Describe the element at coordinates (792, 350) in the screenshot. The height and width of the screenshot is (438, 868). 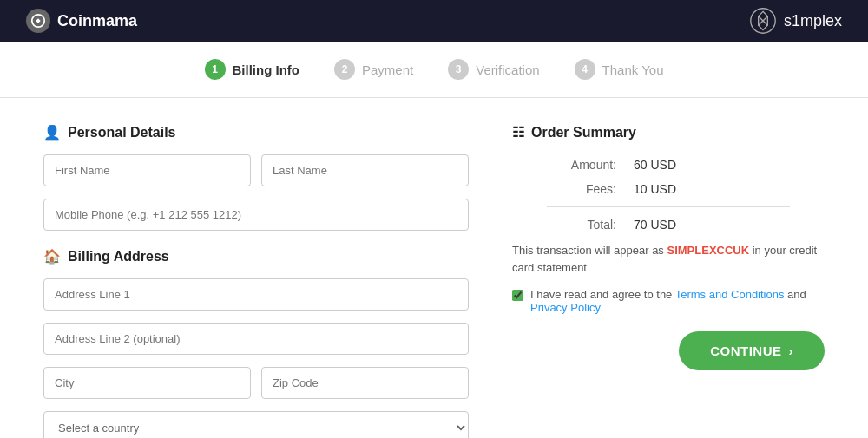
I see `arrow-icon: ›` at that location.